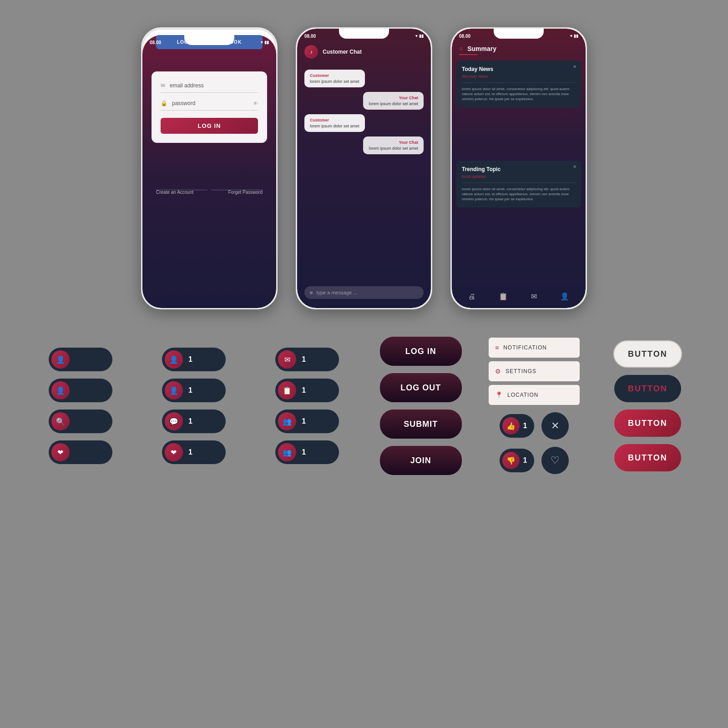 The image size is (728, 728). What do you see at coordinates (194, 452) in the screenshot?
I see `pill-btn-heart-count: ❤ 1` at bounding box center [194, 452].